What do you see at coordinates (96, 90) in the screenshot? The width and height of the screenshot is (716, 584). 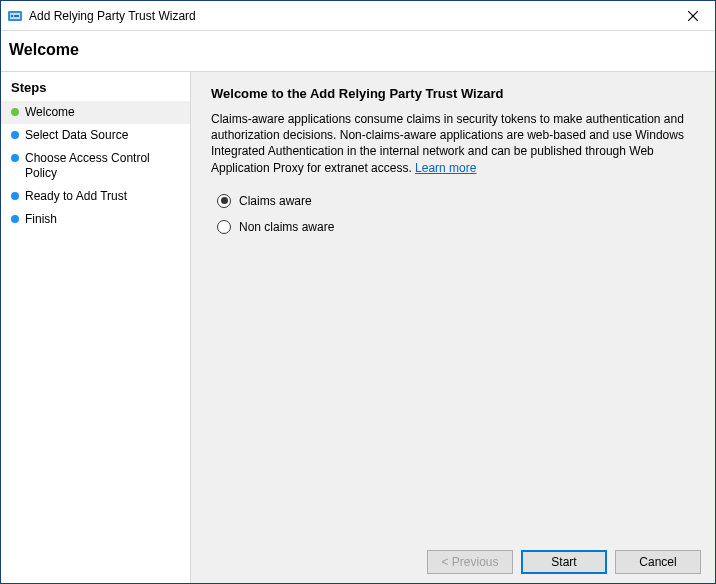 I see `steps-title: Steps` at bounding box center [96, 90].